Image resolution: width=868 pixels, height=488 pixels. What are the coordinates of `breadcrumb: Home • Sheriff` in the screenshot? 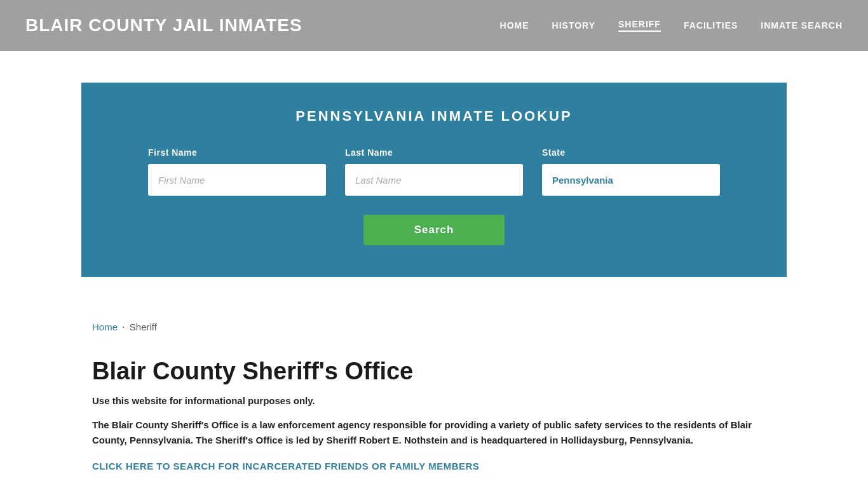 It's located at (434, 327).